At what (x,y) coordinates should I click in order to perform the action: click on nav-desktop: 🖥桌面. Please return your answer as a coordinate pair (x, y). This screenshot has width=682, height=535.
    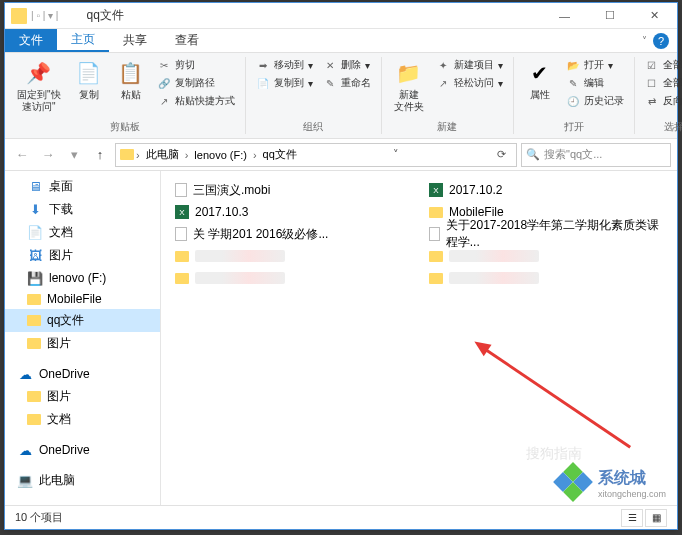
    Looking at the image, I should click on (82, 186).